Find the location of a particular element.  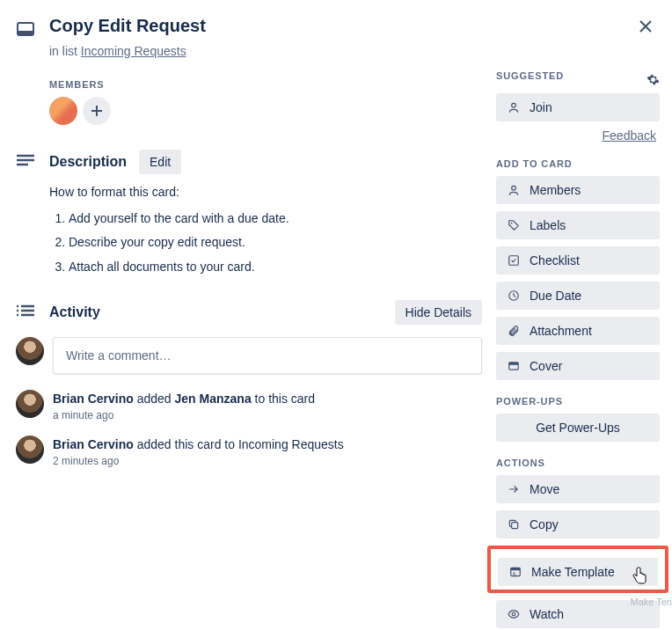

activity-time: 2 minutes ago is located at coordinates (199, 461).